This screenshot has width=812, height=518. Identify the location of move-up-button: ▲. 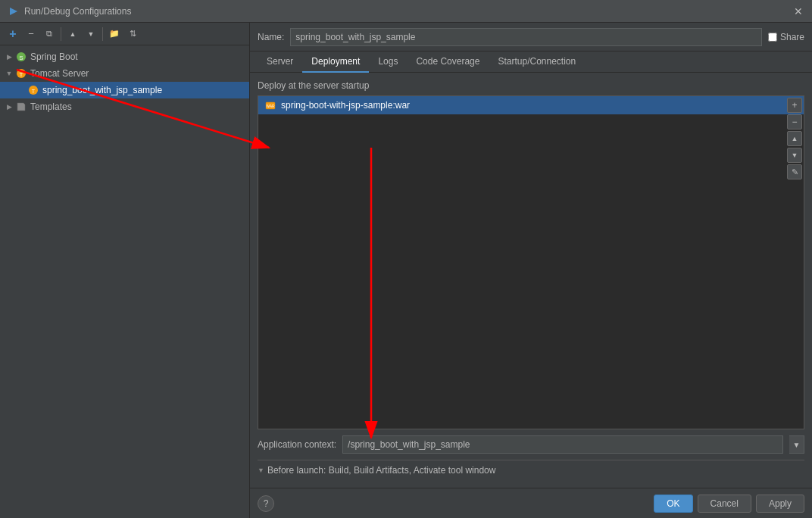
(73, 34).